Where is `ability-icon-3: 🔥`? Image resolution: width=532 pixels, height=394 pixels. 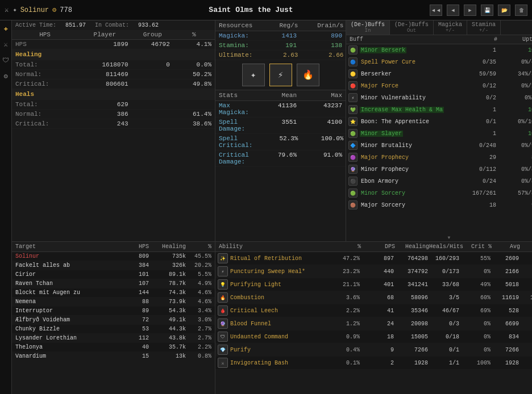
ability-icon-3: 🔥 is located at coordinates (308, 75).